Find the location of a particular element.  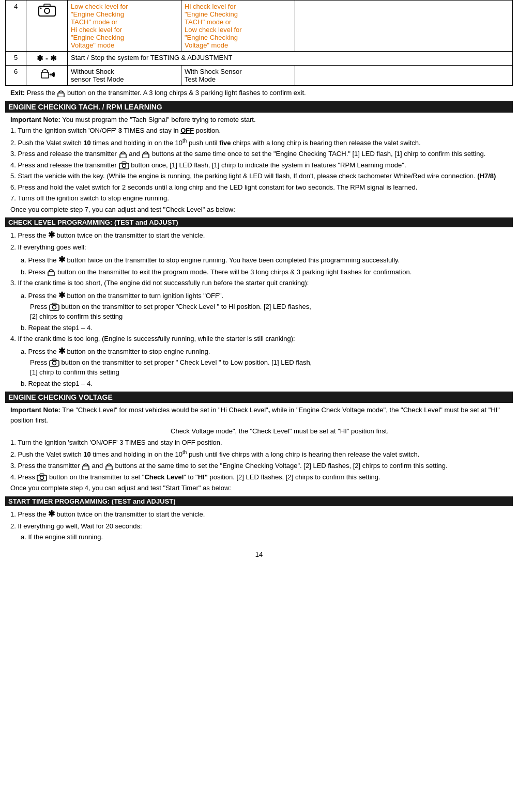

engine-voltage-header: ENGINE CHECKING VOLTAGE is located at coordinates (259, 397).